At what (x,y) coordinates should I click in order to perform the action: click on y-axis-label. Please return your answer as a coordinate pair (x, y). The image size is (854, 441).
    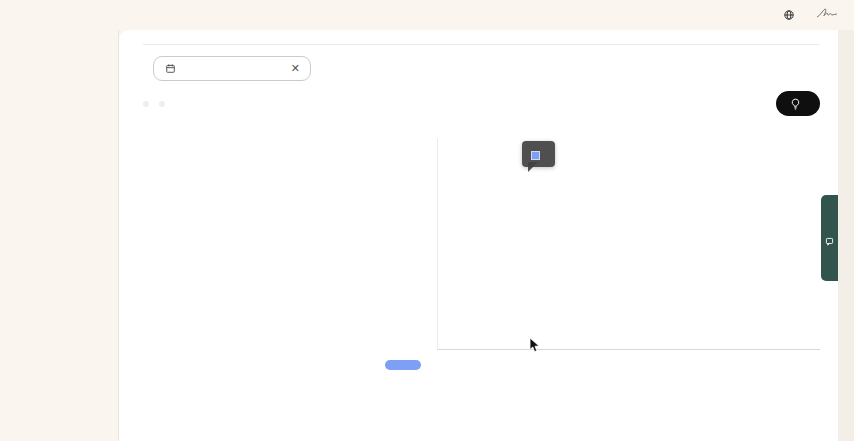
    Looking at the image, I should click on (384, 244).